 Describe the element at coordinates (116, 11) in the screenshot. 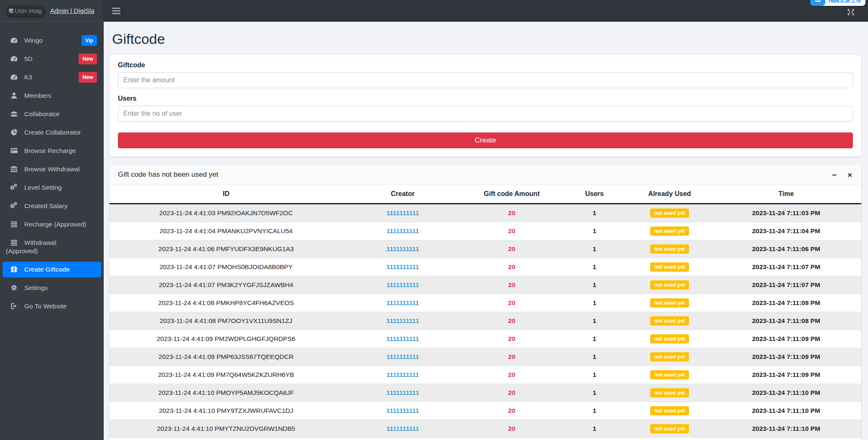

I see `sidebar-toggle-button` at that location.